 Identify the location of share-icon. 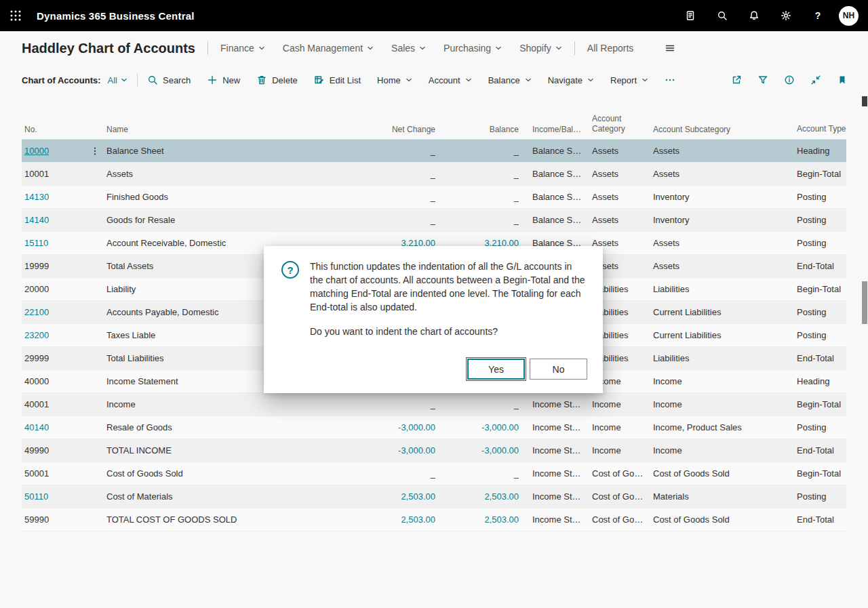
(736, 80).